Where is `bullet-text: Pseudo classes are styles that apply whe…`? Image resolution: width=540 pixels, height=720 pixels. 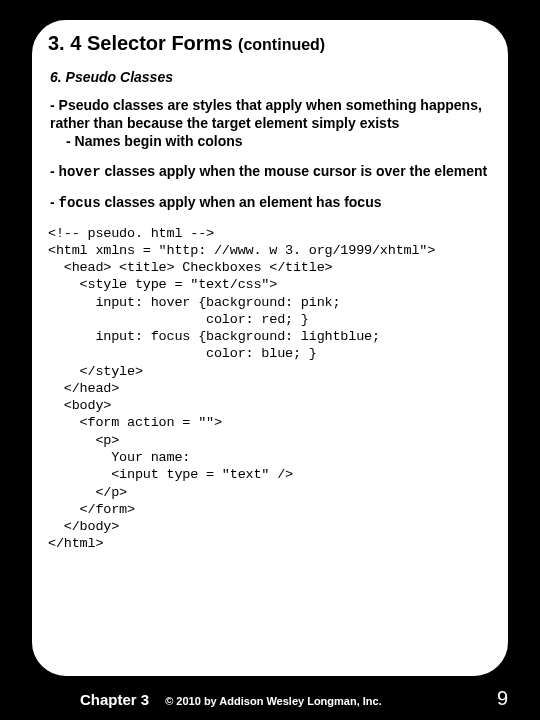
bullet-text: Pseudo classes are styles that apply whe… is located at coordinates (266, 114).